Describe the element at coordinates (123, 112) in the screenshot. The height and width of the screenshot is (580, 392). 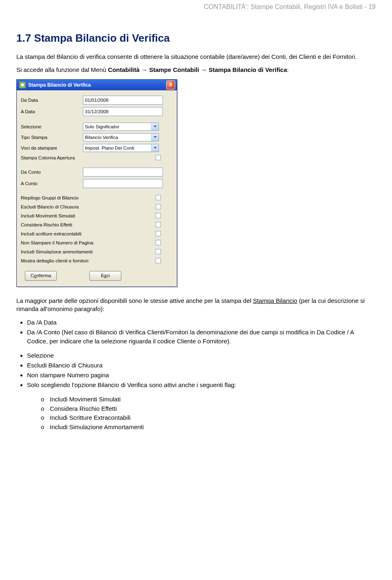
I see `input-a-data` at that location.